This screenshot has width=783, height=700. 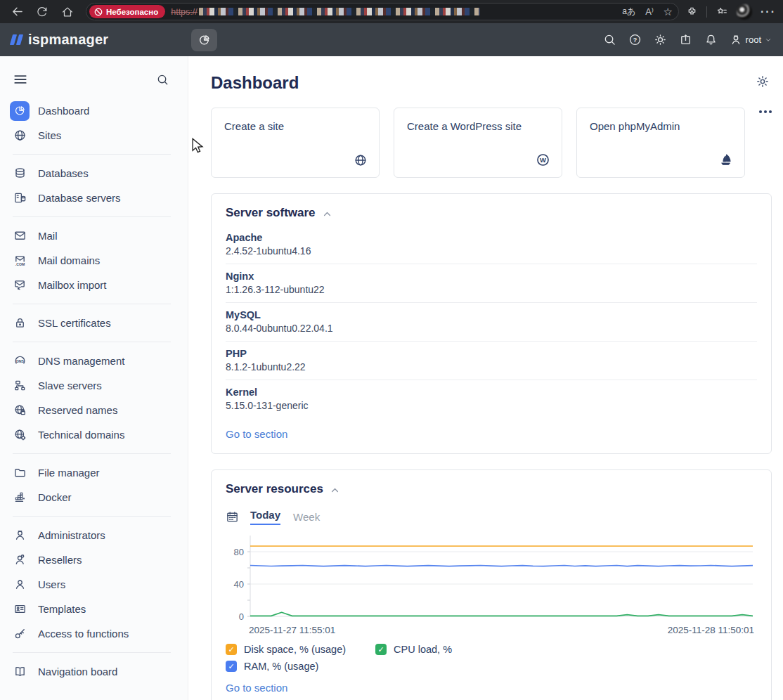 What do you see at coordinates (266, 517) in the screenshot?
I see `tab-today: Today` at bounding box center [266, 517].